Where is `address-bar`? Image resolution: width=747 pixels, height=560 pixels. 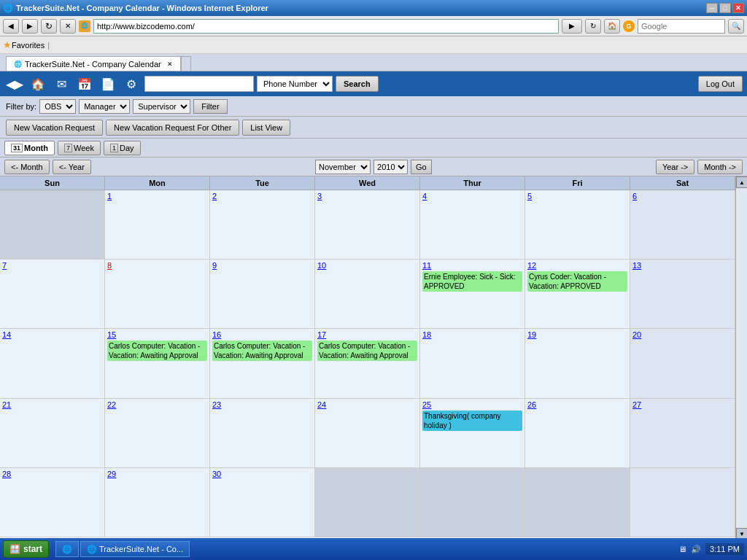
address-bar is located at coordinates (326, 26).